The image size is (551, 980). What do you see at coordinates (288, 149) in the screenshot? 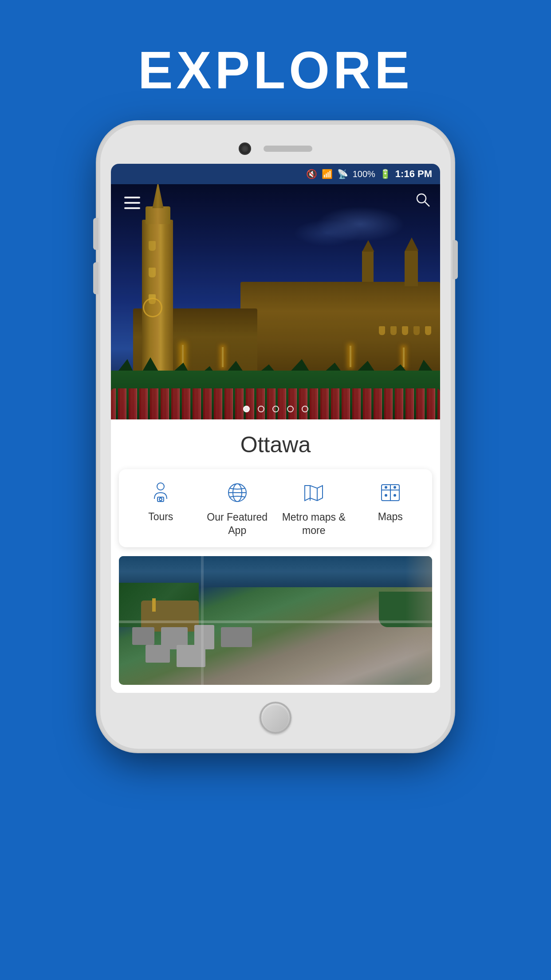
I see `speaker-grille` at bounding box center [288, 149].